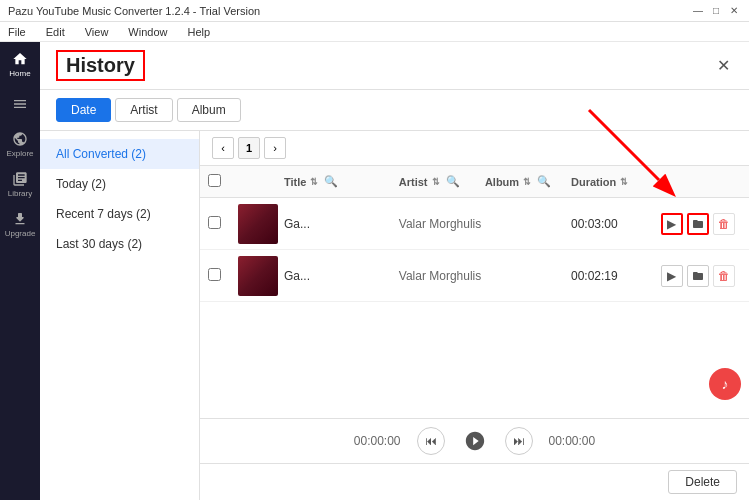 The width and height of the screenshot is (749, 500). I want to click on menu-view: View, so click(97, 32).